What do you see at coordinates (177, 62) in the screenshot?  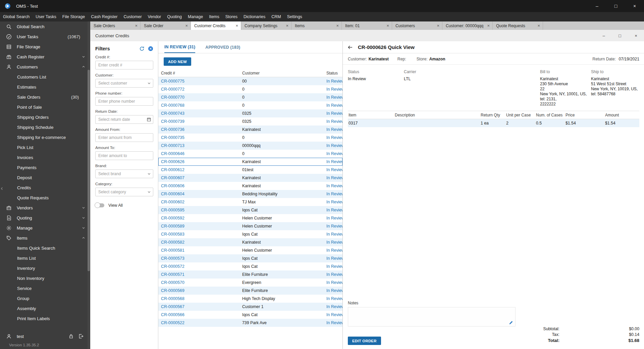 I see `add-new-button: ADD NEW` at bounding box center [177, 62].